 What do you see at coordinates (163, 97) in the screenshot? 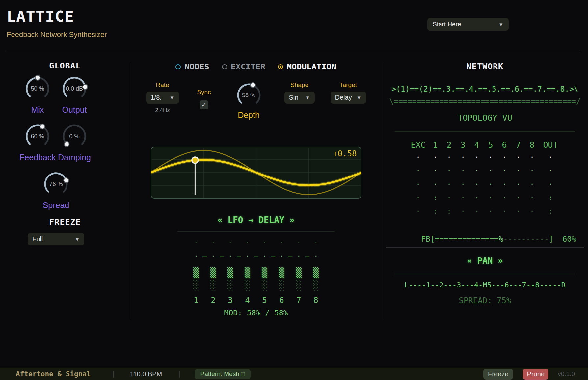
I see `rate-control: Rate 1/8. ▼ 2.4Hz` at bounding box center [163, 97].